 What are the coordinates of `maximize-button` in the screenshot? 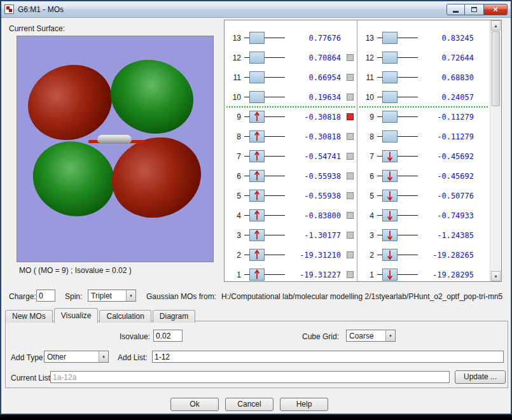 It's located at (474, 10).